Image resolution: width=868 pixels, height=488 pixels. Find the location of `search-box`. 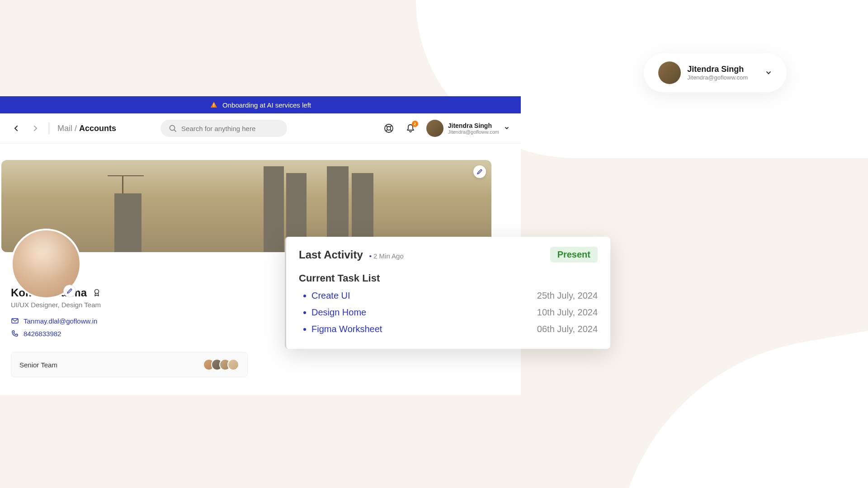

search-box is located at coordinates (224, 128).